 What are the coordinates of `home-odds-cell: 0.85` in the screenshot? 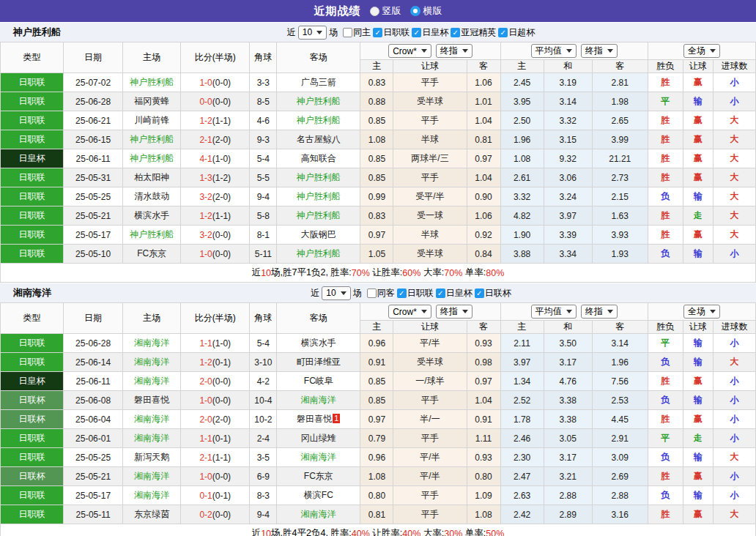 It's located at (377, 121).